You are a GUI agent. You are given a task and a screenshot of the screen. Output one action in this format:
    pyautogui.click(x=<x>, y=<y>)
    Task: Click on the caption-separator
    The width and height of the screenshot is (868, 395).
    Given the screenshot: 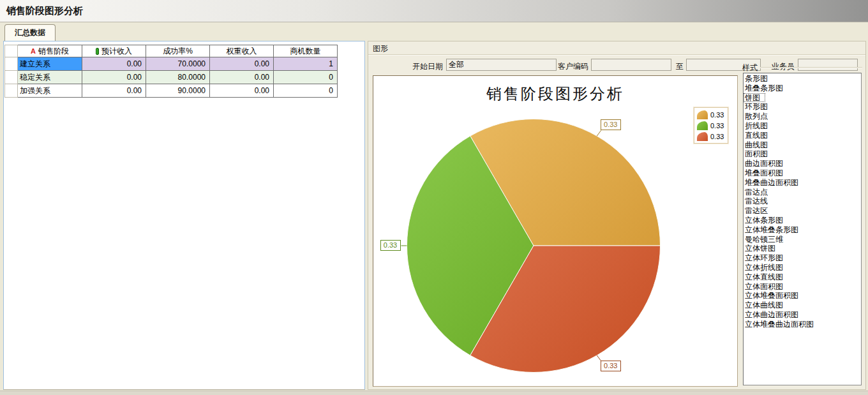 What is the action you would take?
    pyautogui.click(x=617, y=55)
    